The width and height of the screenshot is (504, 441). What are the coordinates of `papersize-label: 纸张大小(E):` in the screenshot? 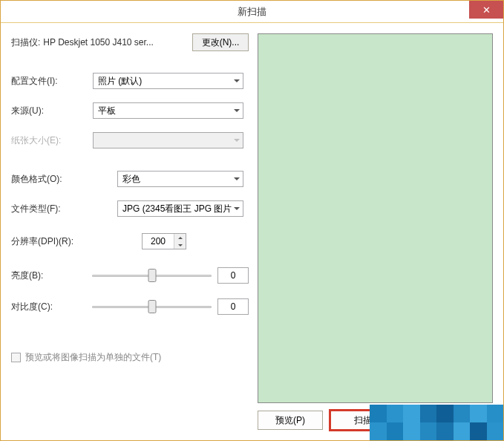 It's located at (52, 141).